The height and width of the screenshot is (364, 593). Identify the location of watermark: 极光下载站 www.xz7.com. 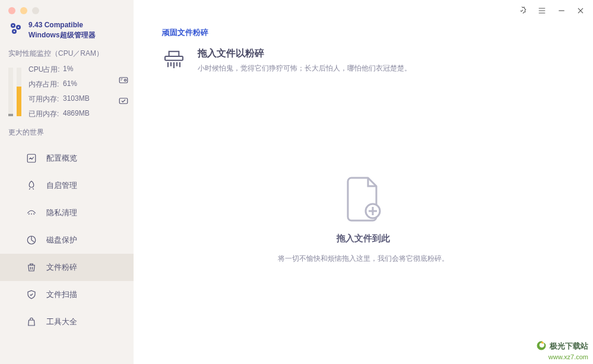
(562, 350).